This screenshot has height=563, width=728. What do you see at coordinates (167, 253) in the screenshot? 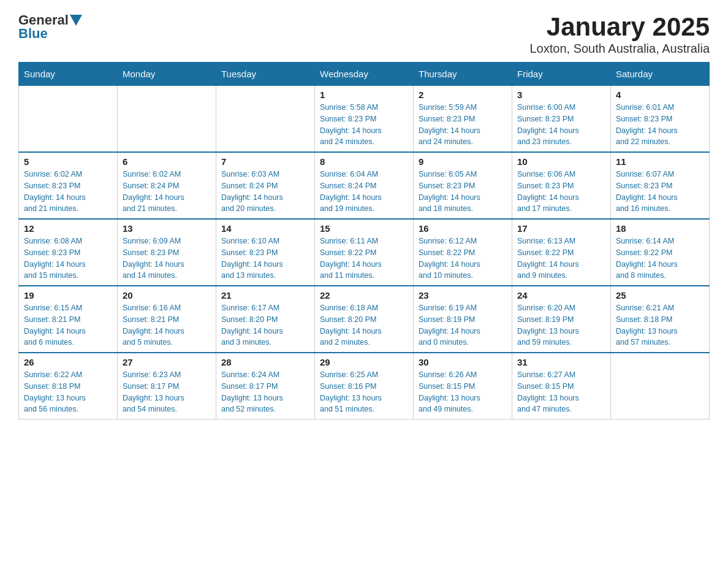
I see `calendar-cell: 13Sunrise: 6:09 AM Sunset: 8:23 PM Dayli…` at bounding box center [167, 253].